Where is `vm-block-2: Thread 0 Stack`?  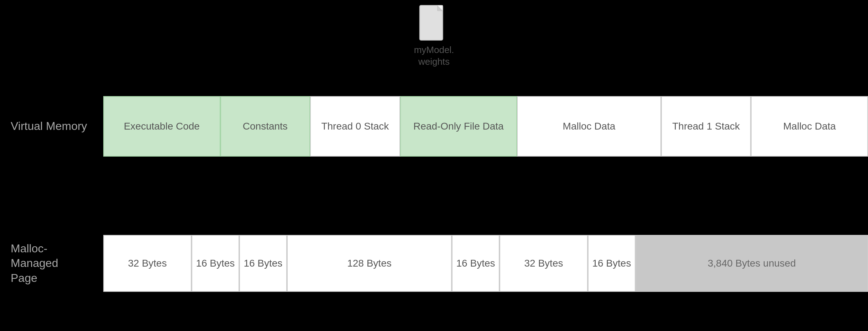
vm-block-2: Thread 0 Stack is located at coordinates (355, 126).